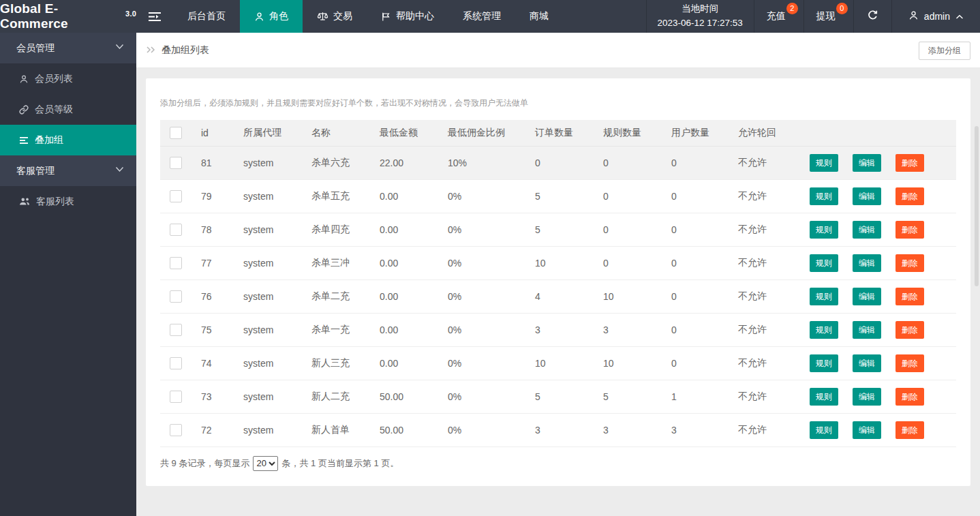 Image resolution: width=980 pixels, height=516 pixels. Describe the element at coordinates (558, 296) in the screenshot. I see `table-row: 76 system 杀单二充 0.00 0% 4 10 0 不允许 规则 编辑 …` at that location.